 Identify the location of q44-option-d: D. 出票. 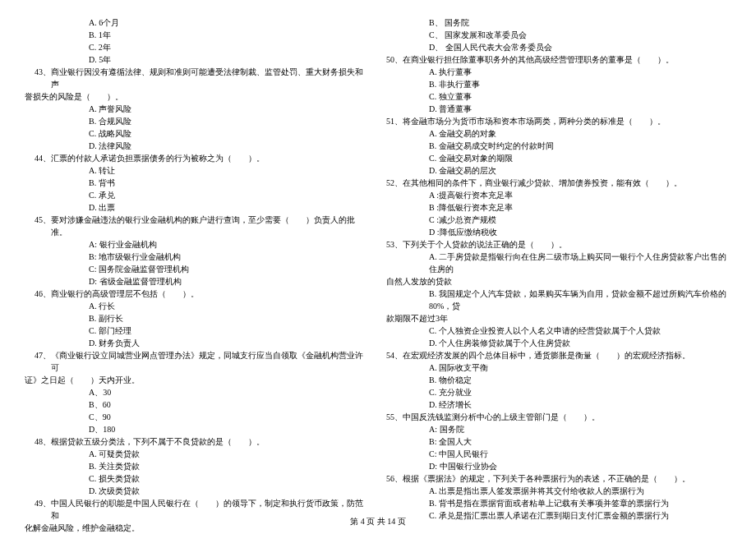
(197, 207).